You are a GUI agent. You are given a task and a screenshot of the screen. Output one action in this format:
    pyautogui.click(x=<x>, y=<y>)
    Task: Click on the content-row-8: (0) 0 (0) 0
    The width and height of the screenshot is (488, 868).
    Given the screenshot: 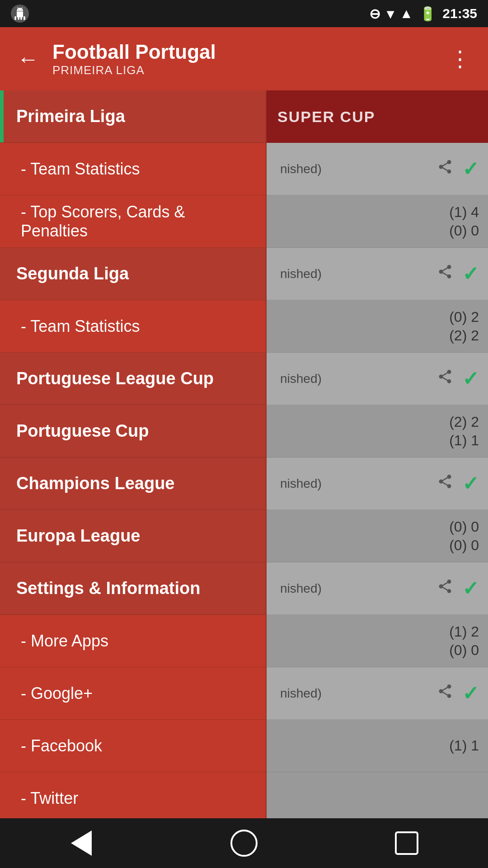 What is the action you would take?
    pyautogui.click(x=377, y=536)
    